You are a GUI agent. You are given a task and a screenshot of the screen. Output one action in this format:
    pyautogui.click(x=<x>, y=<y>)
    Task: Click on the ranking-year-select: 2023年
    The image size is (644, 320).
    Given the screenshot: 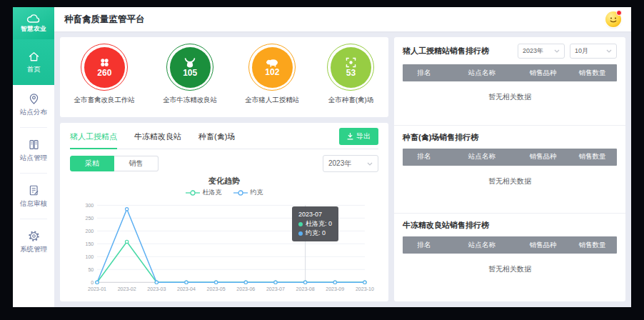 What is the action you would take?
    pyautogui.click(x=541, y=51)
    